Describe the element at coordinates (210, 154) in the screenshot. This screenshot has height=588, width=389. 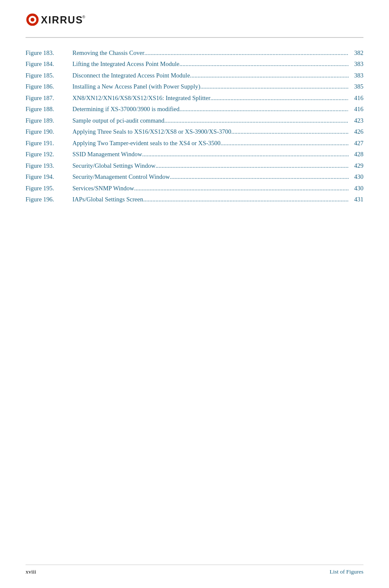
I see `figure-title: SSID Management Window` at that location.